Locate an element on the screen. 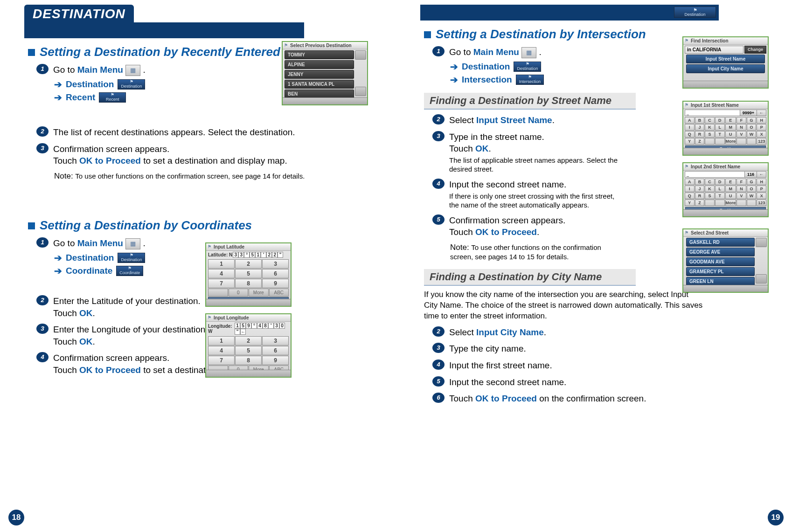 This screenshot has width=792, height=532. keyboard-key: I is located at coordinates (689, 127).